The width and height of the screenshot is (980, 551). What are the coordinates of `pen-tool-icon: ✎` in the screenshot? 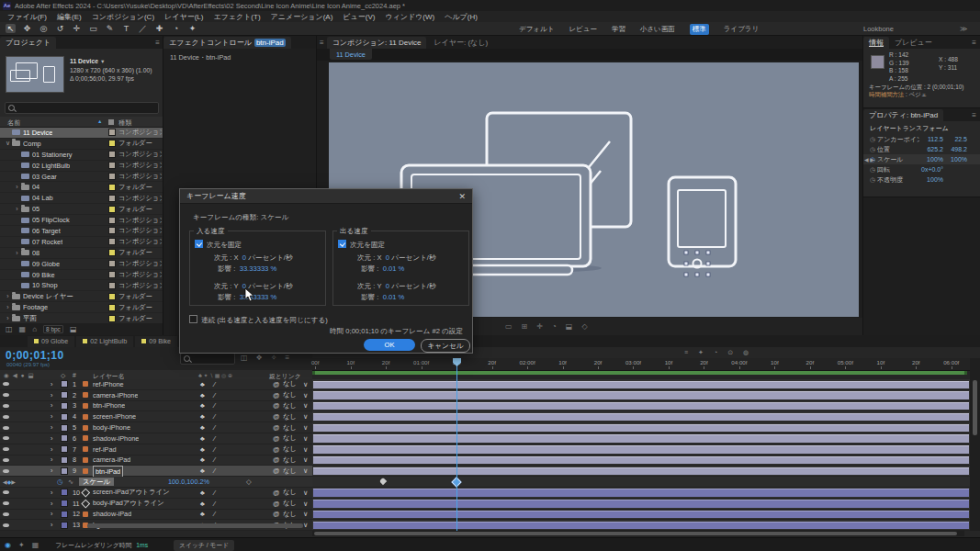 It's located at (110, 28).